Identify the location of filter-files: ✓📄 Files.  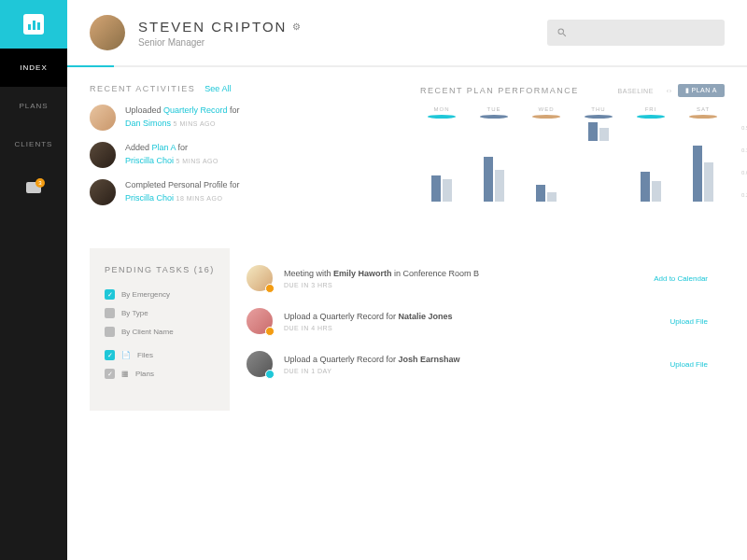
(160, 355).